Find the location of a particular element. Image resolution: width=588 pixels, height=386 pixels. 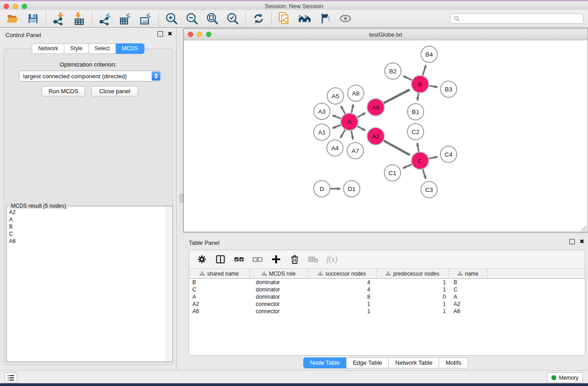

graph-node-C3: C3 is located at coordinates (429, 190).